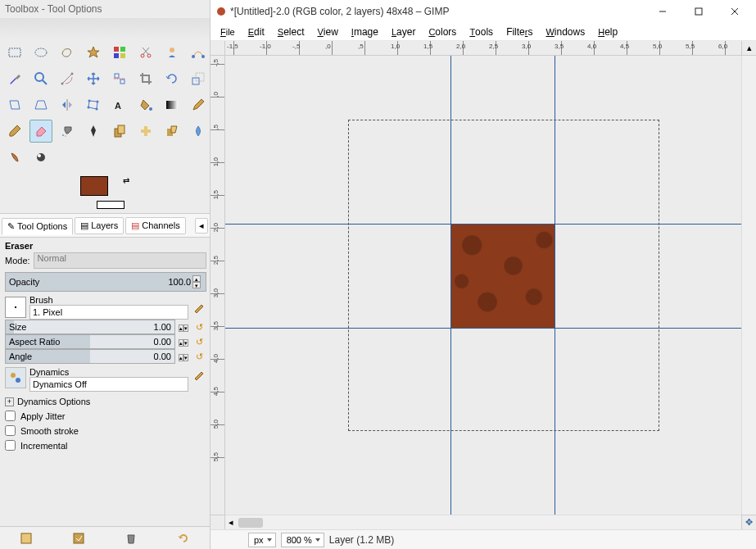 The image size is (756, 549). What do you see at coordinates (228, 32) in the screenshot?
I see `menu-file: File` at bounding box center [228, 32].